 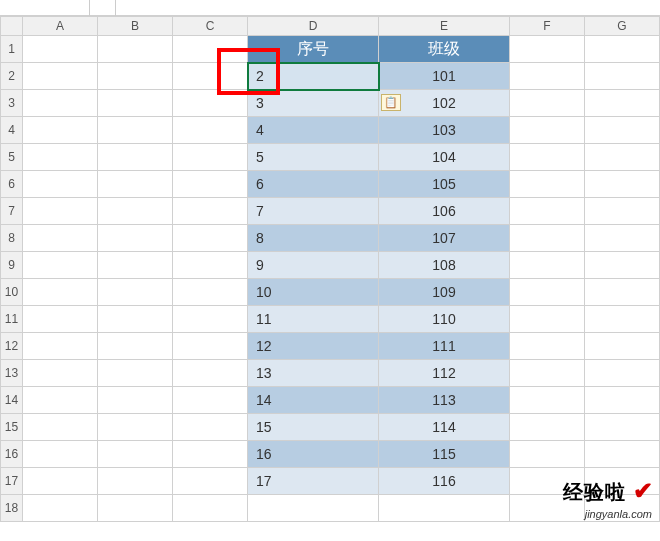 I want to click on cell-G1, so click(x=622, y=50).